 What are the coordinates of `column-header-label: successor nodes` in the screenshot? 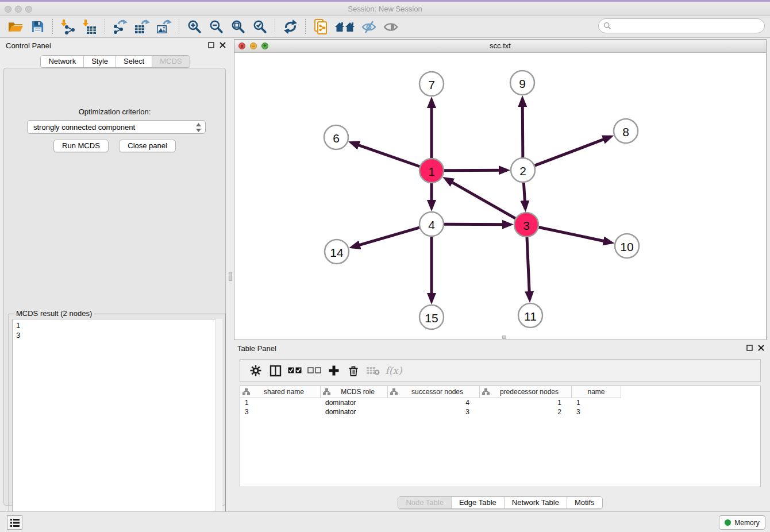 It's located at (437, 392).